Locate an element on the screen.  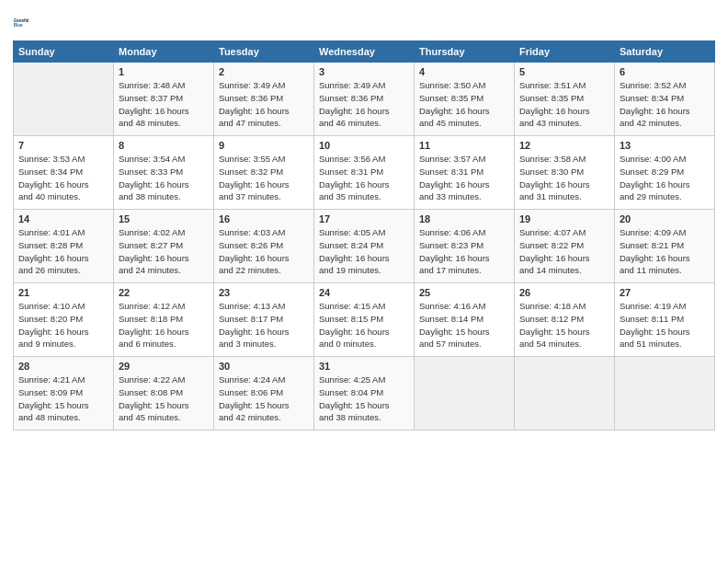
day-info: Sunrise: 3:48 AMSunset: 8:37 PMDaylight:… is located at coordinates (164, 105).